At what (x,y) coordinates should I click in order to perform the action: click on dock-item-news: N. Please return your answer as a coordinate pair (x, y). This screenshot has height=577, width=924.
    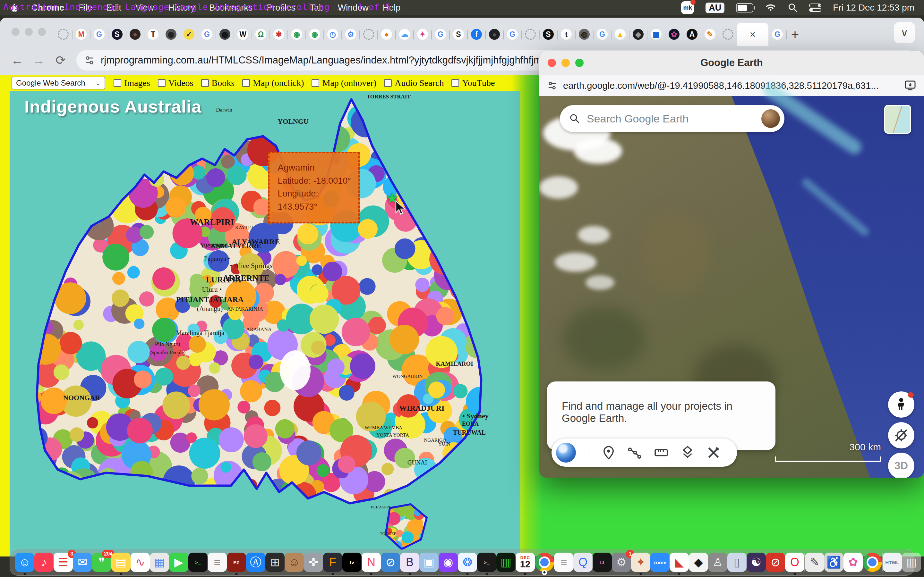
    Looking at the image, I should click on (371, 562).